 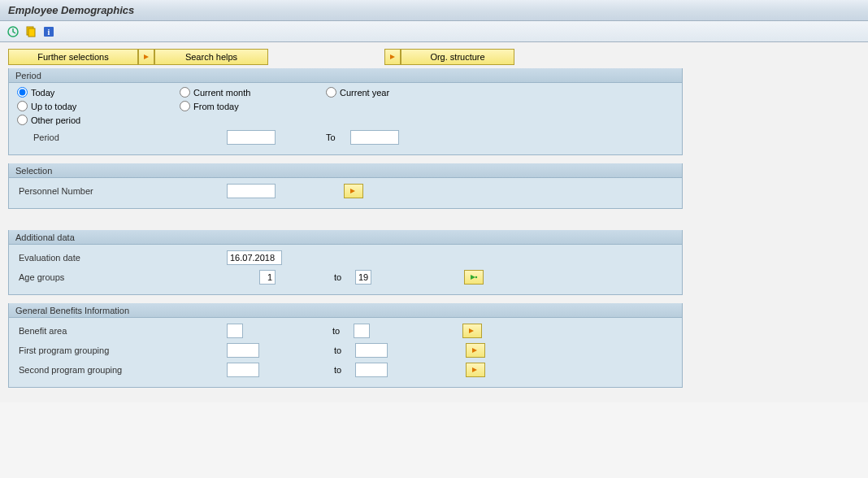 I want to click on age-groups-from-input, so click(x=267, y=277).